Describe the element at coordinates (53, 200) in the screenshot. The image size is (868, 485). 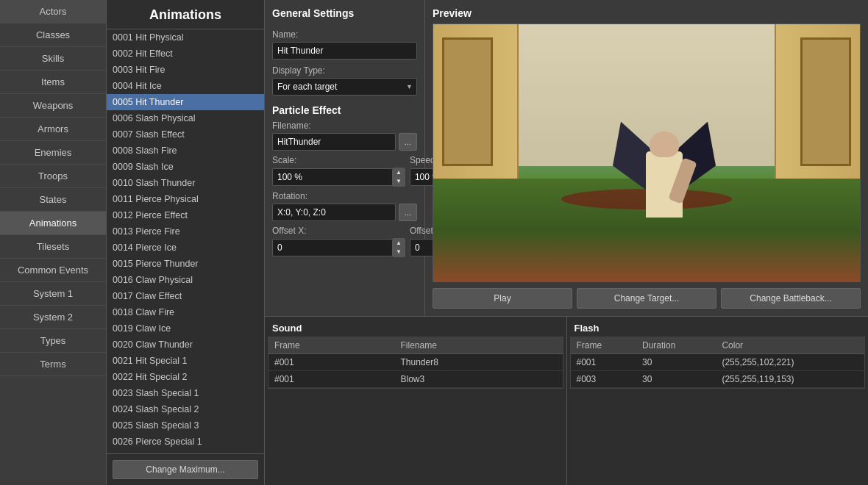
I see `sidebar-item-states: States` at that location.